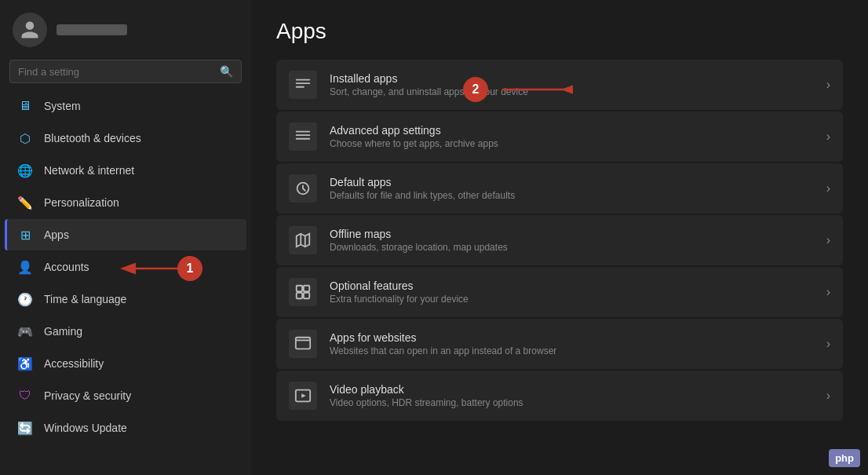 The image size is (868, 475). I want to click on setting-installed-apps: Installed apps Sort, change, and uninsta…, so click(560, 85).